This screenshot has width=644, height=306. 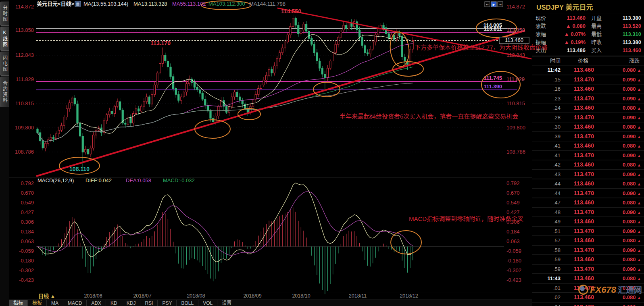 What do you see at coordinates (588, 50) in the screenshot?
I see `quote-stat-row: 卖出113.486买入113.460` at bounding box center [588, 50].